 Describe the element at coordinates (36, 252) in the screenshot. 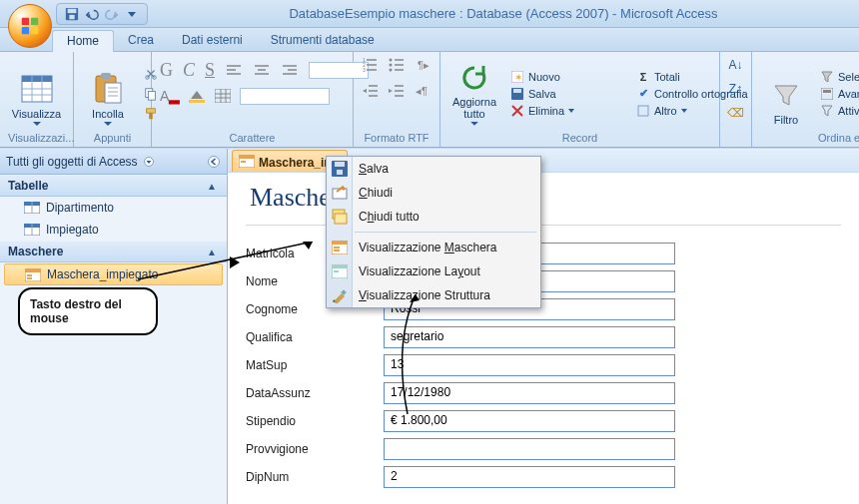

I see `nav-section-maschere-label: Maschere` at that location.